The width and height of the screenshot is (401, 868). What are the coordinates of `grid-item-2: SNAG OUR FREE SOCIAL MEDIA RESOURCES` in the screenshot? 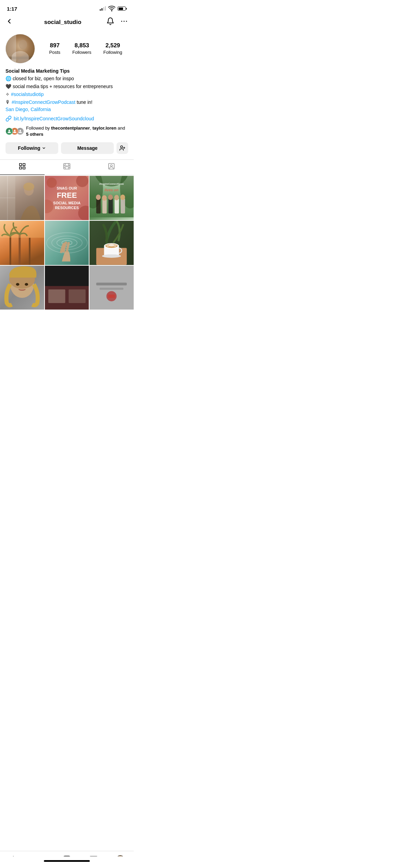 It's located at (67, 198).